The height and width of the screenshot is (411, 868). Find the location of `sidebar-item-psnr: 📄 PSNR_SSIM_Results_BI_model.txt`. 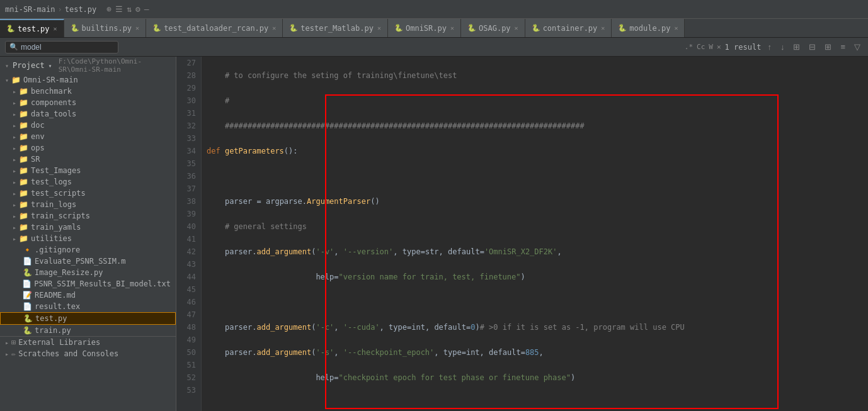

sidebar-item-psnr: 📄 PSNR_SSIM_Results_BI_model.txt is located at coordinates (88, 284).